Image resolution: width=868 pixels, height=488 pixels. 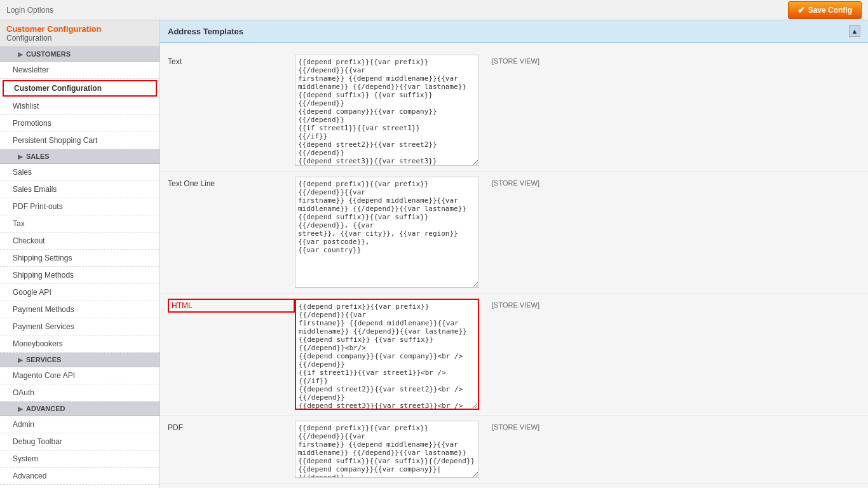 What do you see at coordinates (231, 306) in the screenshot?
I see `html-label: HTML` at bounding box center [231, 306].